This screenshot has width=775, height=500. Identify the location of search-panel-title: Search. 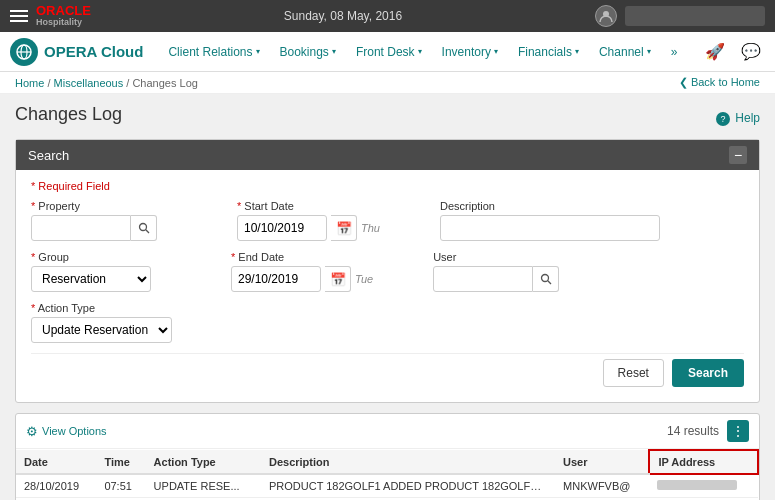
(48, 156).